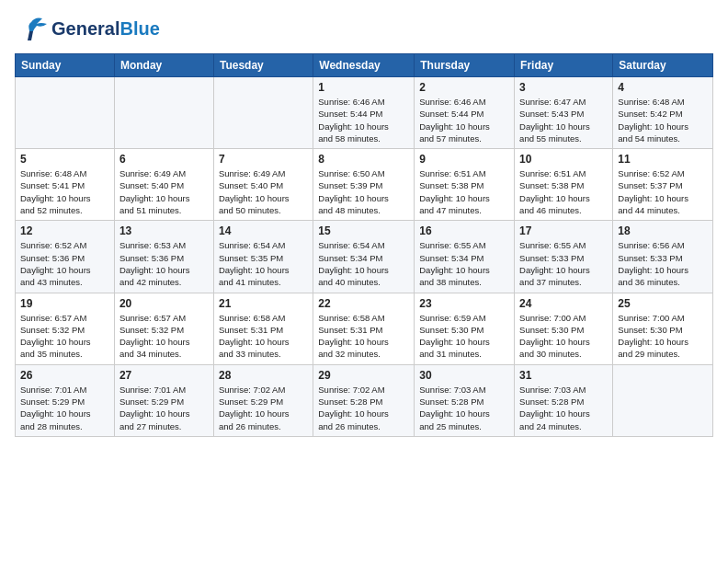 Image resolution: width=728 pixels, height=563 pixels. Describe the element at coordinates (464, 304) in the screenshot. I see `day-number: 23` at that location.